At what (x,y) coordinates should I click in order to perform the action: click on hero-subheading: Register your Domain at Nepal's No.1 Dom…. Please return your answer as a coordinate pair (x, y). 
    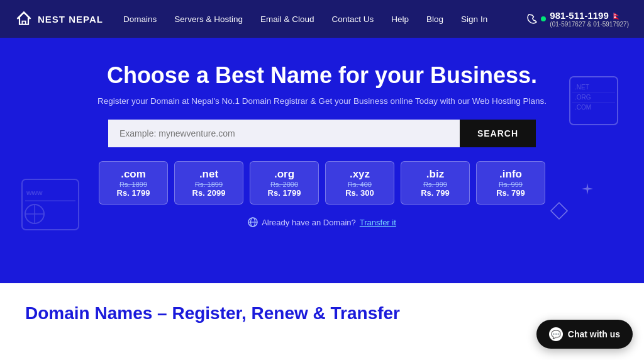
    Looking at the image, I should click on (322, 101).